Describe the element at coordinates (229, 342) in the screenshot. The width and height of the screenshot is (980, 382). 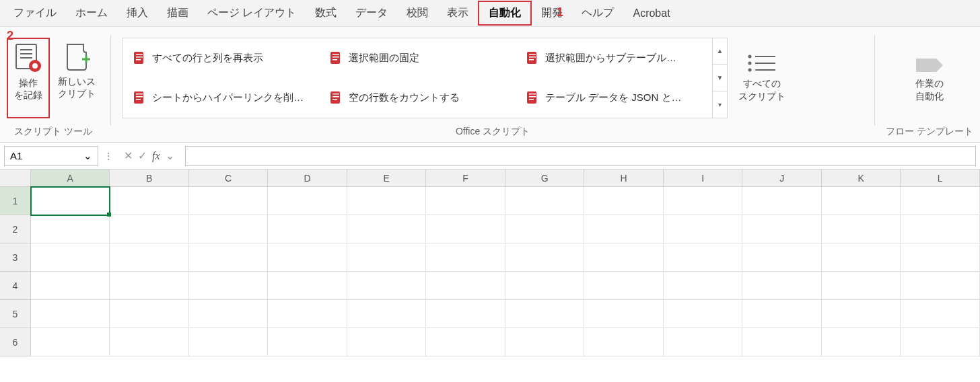
I see `cell-C6` at that location.